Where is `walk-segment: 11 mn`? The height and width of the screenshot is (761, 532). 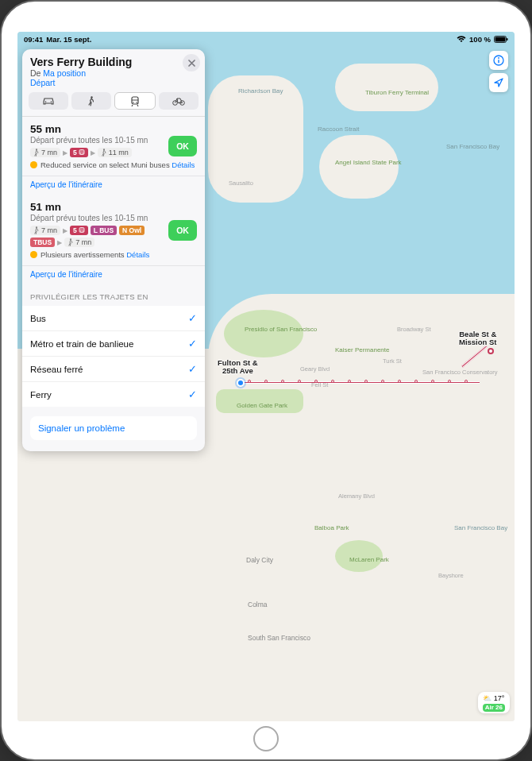 walk-segment: 11 mn is located at coordinates (114, 153).